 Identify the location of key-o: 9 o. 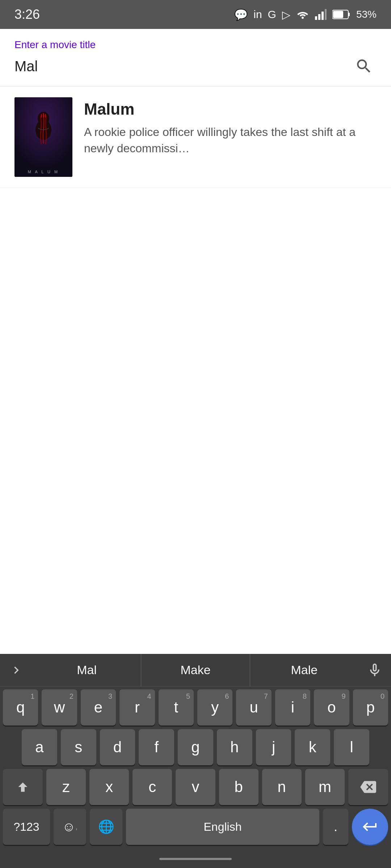
(332, 707).